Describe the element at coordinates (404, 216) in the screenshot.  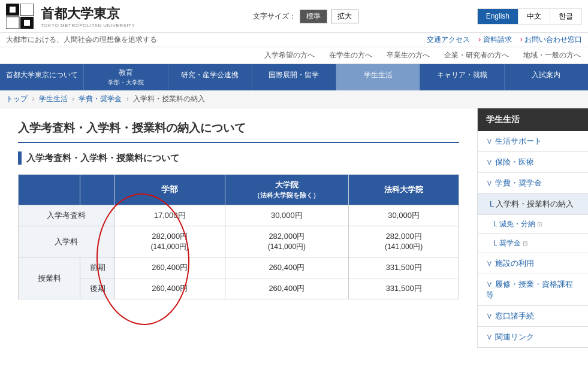
I see `value-exam-houka: 30,000円` at that location.